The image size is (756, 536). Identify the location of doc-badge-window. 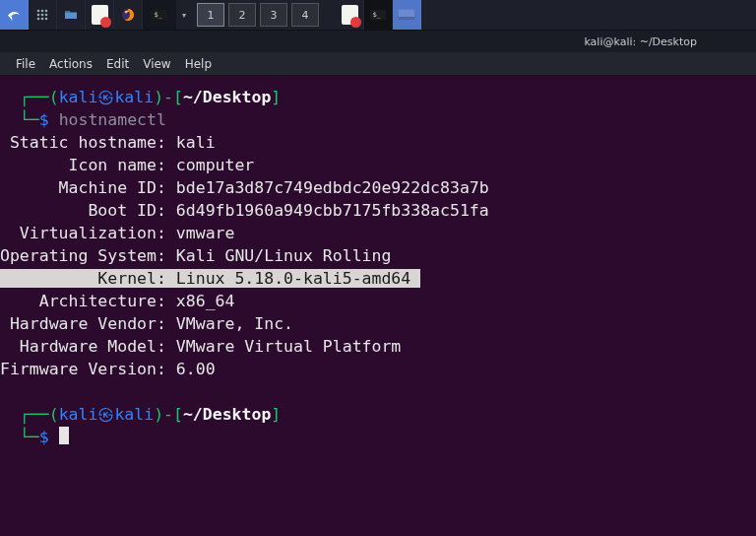
(350, 15).